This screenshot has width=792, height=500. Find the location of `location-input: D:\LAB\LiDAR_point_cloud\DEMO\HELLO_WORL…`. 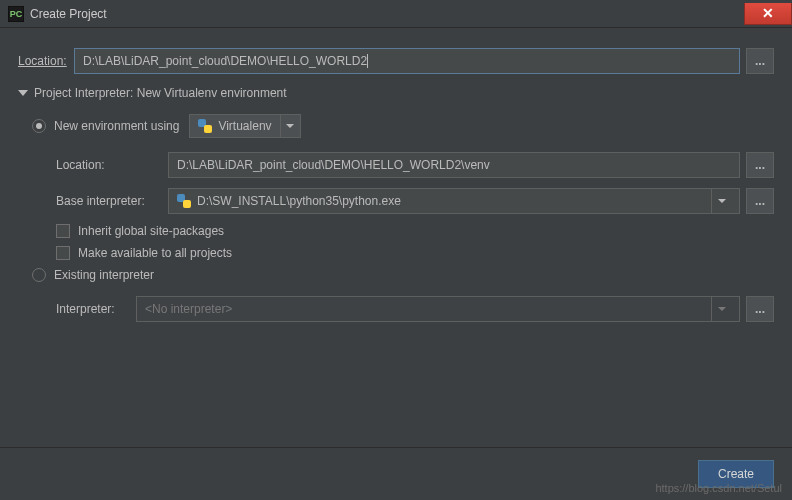

location-input: D:\LAB\LiDAR_point_cloud\DEMO\HELLO_WORL… is located at coordinates (407, 61).